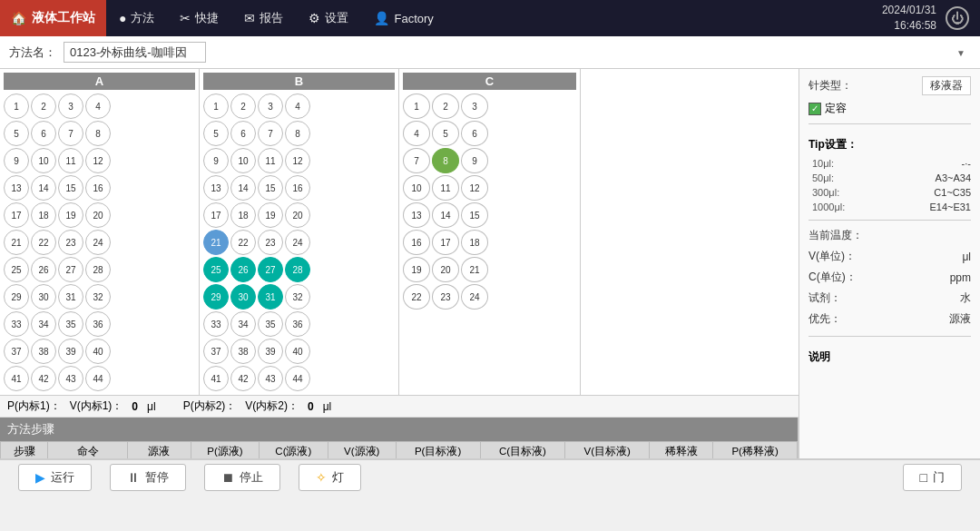  What do you see at coordinates (44, 188) in the screenshot?
I see `plate-a-cell-14: 14` at bounding box center [44, 188].